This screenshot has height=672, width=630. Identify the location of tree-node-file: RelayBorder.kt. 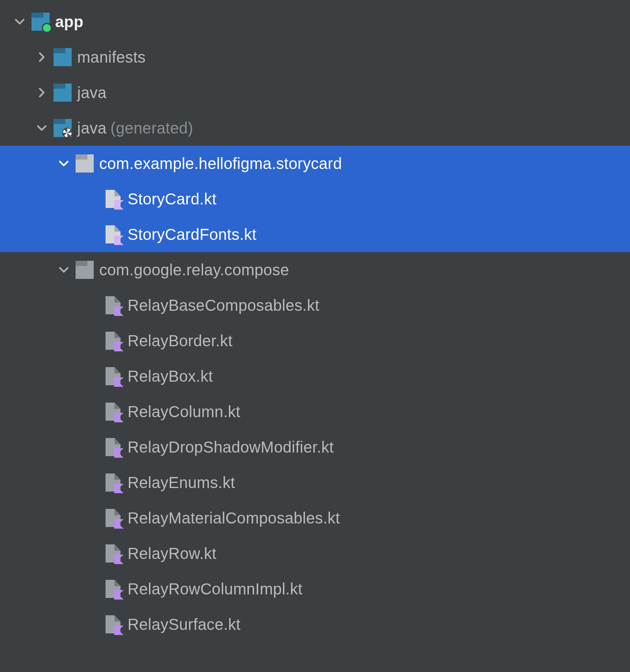
(315, 341).